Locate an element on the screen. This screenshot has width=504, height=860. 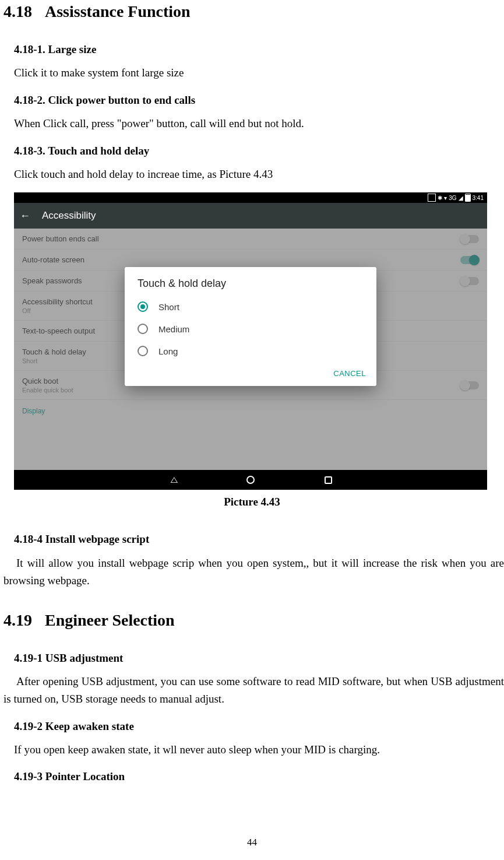
status-bar: ✱ ▾ 3G ◢ 3:41 is located at coordinates (251, 198).